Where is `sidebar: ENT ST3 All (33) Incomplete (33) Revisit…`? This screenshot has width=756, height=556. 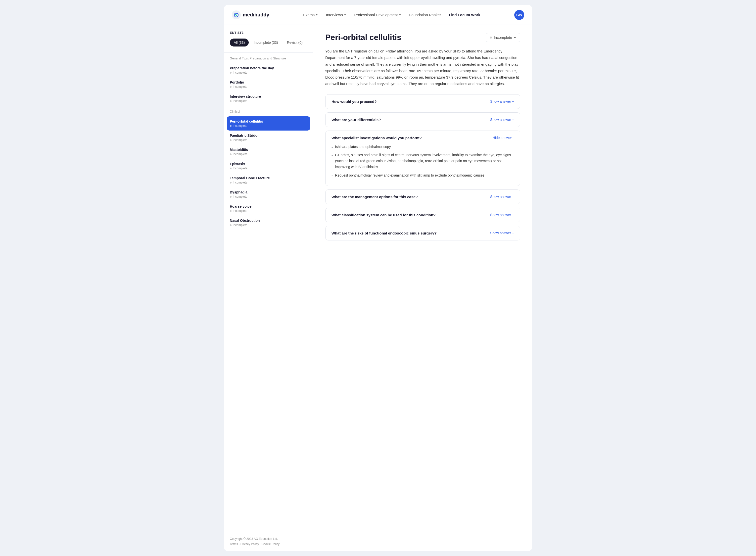
sidebar: ENT ST3 All (33) Incomplete (33) Revisit… is located at coordinates (269, 288).